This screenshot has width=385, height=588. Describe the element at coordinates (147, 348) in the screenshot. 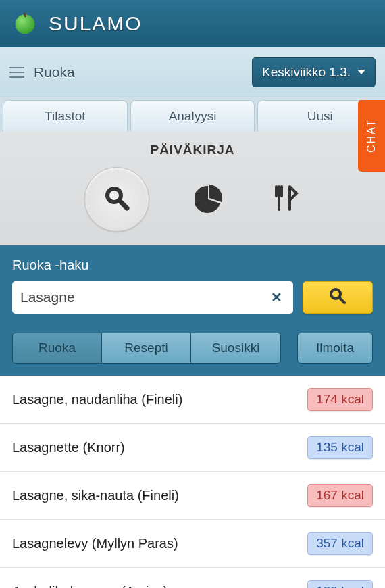

I see `filter-segment: Ruoka Resepti Suosikki` at that location.